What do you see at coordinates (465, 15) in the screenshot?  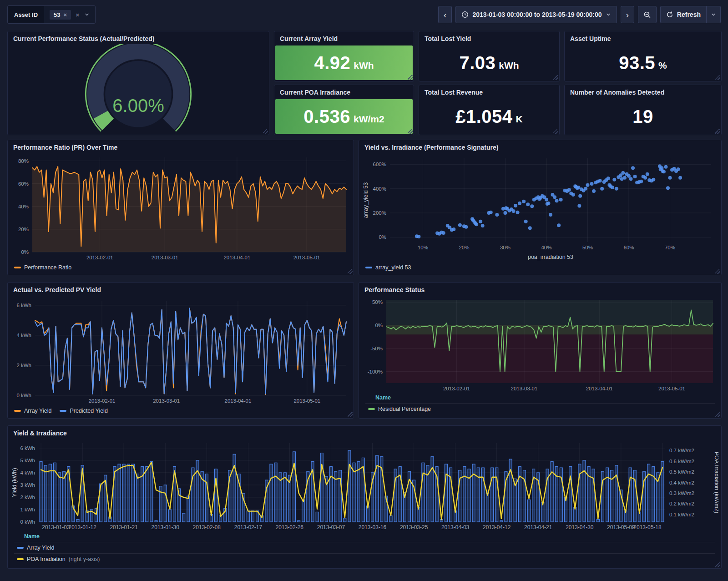 I see `clock-icon` at bounding box center [465, 15].